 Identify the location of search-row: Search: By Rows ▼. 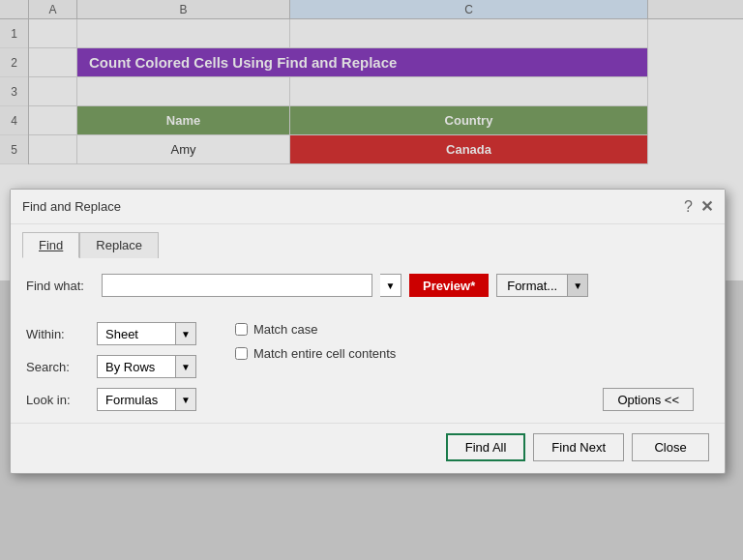
(111, 367).